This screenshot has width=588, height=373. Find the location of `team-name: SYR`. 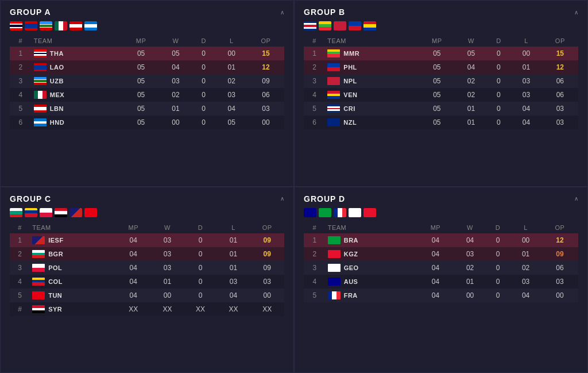

team-name: SYR is located at coordinates (55, 309).